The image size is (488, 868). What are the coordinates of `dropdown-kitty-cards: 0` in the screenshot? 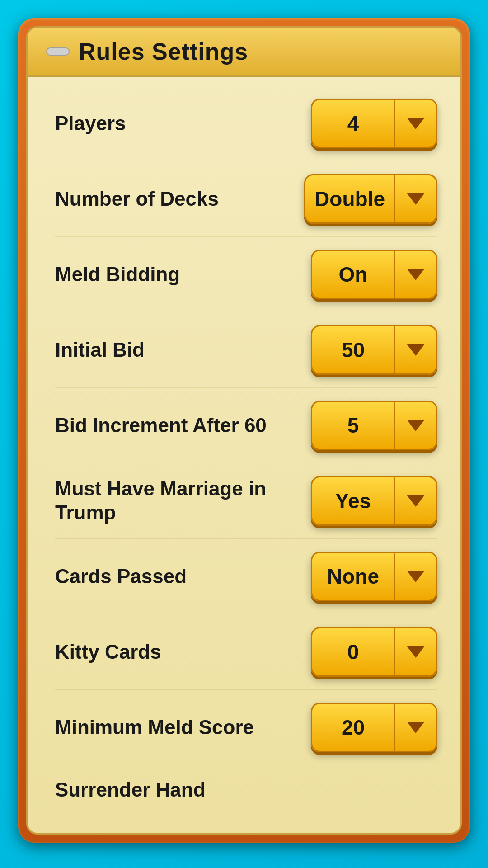 It's located at (374, 652).